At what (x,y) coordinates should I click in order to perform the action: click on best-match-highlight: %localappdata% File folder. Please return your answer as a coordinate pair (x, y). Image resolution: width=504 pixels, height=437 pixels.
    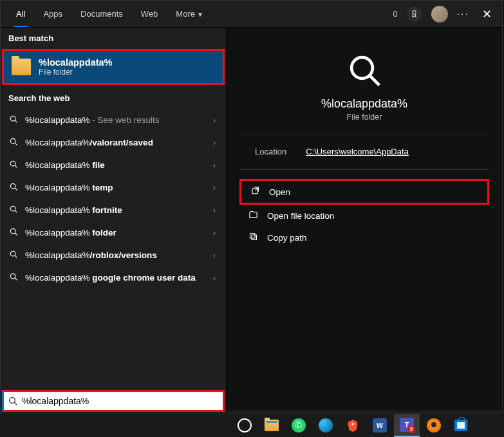
    Looking at the image, I should click on (113, 67).